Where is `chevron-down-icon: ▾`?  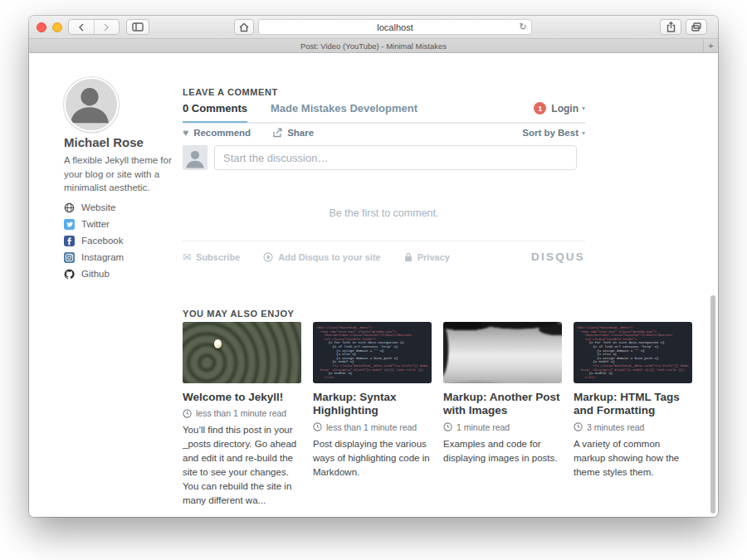
chevron-down-icon: ▾ is located at coordinates (583, 108).